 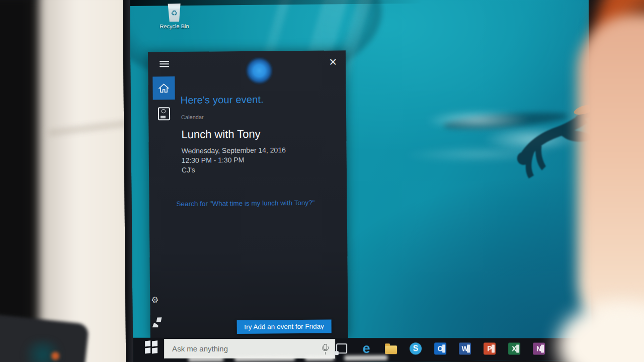 What do you see at coordinates (366, 348) in the screenshot?
I see `taskbar-icon-edge: e` at bounding box center [366, 348].